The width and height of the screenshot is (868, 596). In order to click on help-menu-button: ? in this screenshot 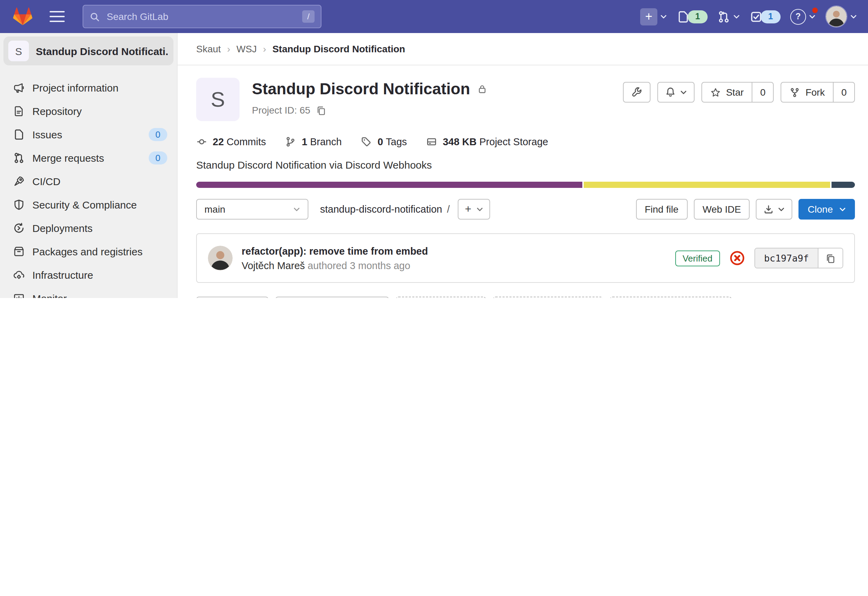, I will do `click(803, 16)`.